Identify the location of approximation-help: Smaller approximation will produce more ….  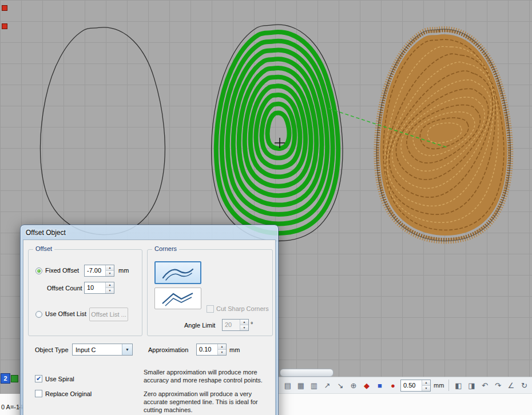
(209, 392).